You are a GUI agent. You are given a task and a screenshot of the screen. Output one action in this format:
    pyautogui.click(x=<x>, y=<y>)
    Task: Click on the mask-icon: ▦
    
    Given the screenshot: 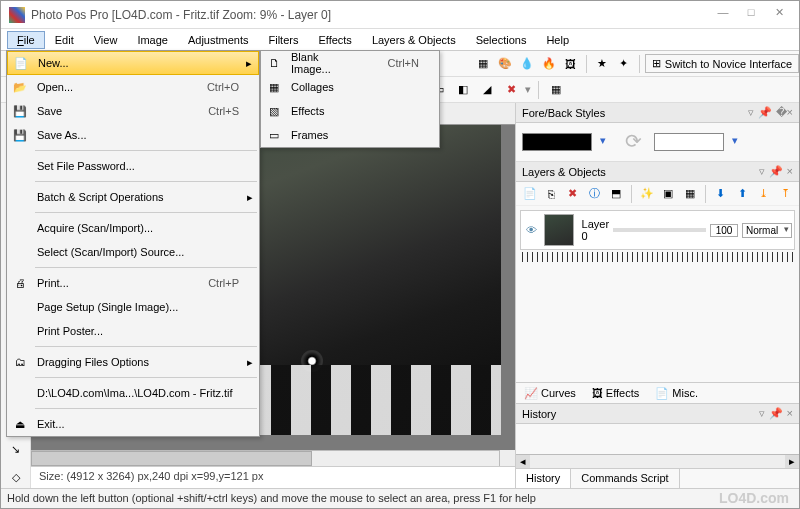 What is the action you would take?
    pyautogui.click(x=690, y=194)
    